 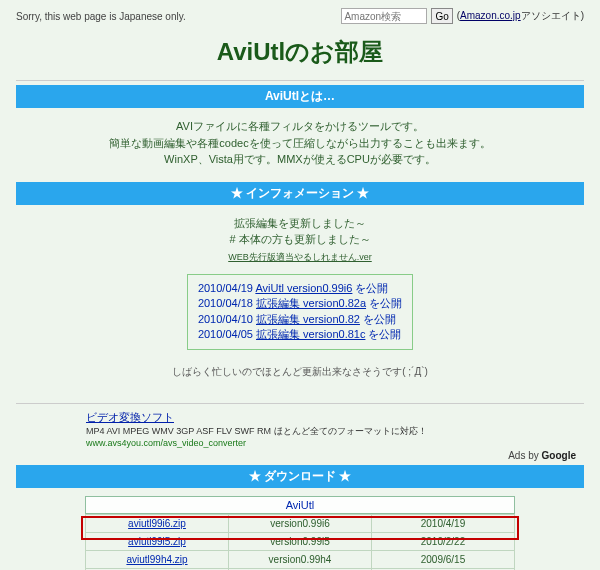 What do you see at coordinates (300, 505) in the screenshot?
I see `download-category-header: AviUtl` at bounding box center [300, 505].